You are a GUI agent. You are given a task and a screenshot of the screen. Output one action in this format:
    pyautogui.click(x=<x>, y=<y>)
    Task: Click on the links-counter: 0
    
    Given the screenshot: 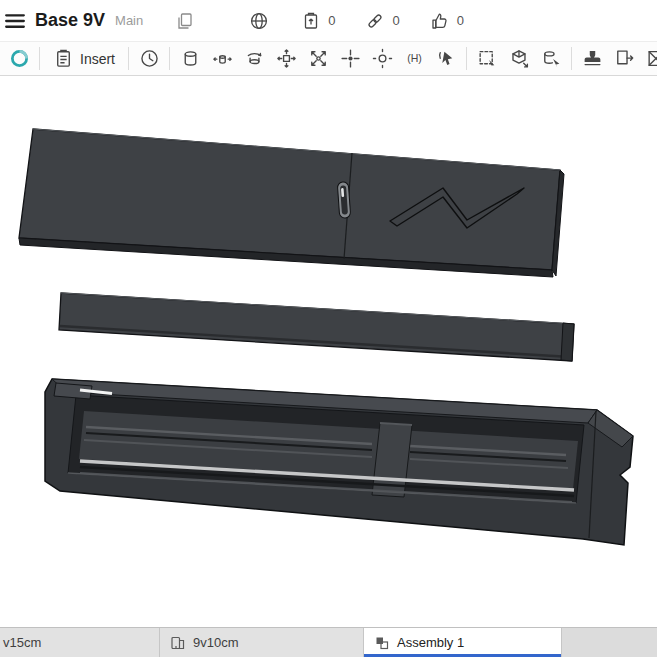 What is the action you would take?
    pyautogui.click(x=381, y=21)
    